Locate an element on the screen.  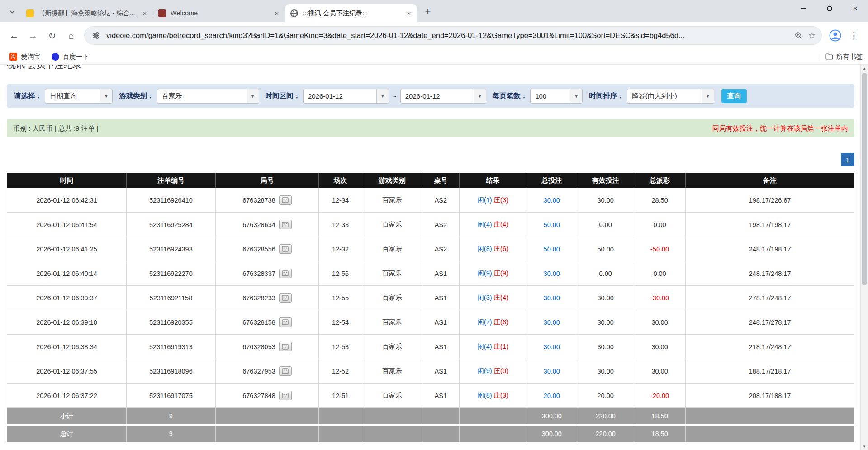
bet-time-cell: 2026-01-12 06:41:25 is located at coordinates (67, 249).